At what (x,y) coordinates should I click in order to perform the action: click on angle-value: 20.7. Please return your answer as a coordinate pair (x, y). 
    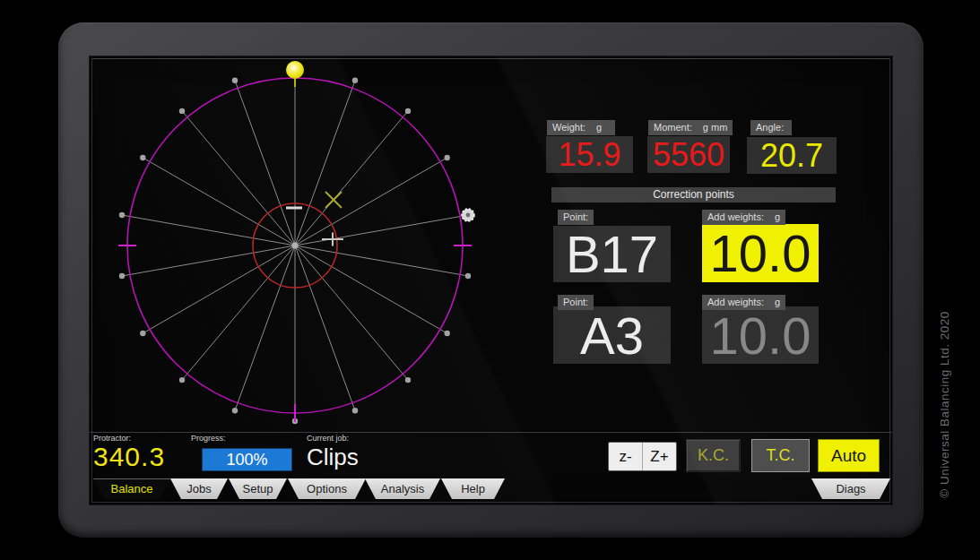
    Looking at the image, I should click on (792, 156).